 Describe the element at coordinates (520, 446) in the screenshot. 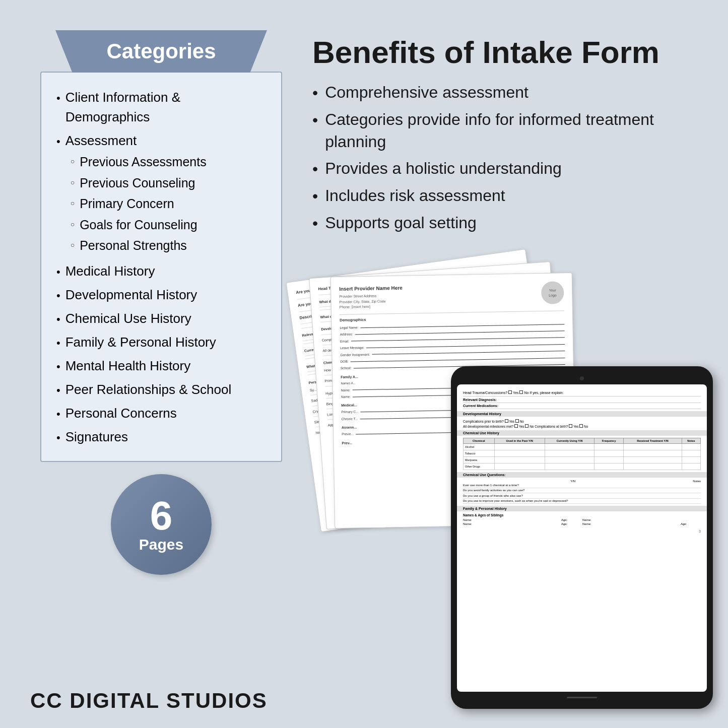

I see `chem-used-past` at that location.